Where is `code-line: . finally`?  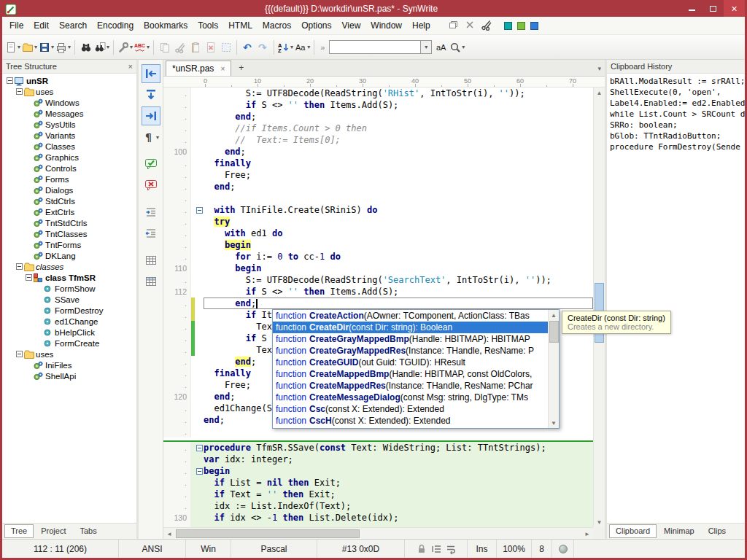
code-line: . finally is located at coordinates (378, 163).